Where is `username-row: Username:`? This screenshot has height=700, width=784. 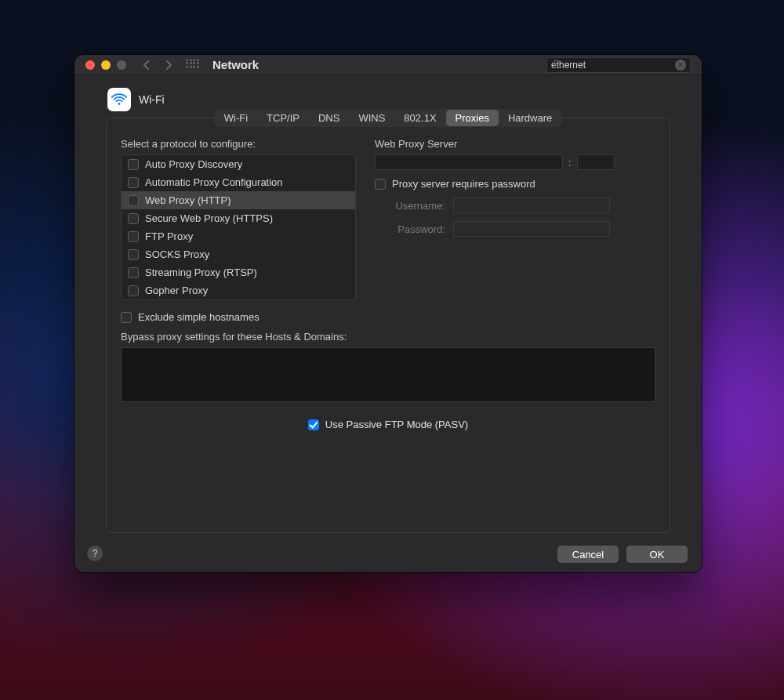
username-row: Username: is located at coordinates (515, 205).